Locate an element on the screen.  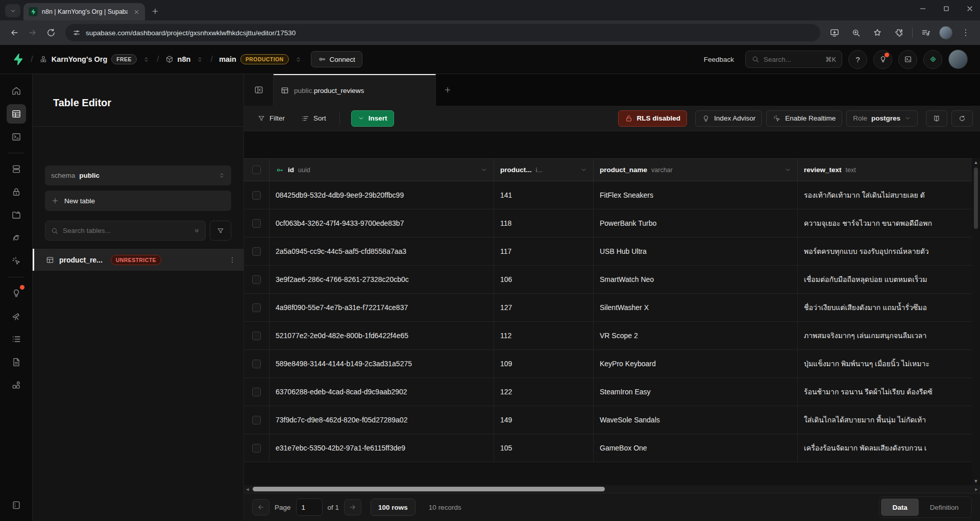
supabase-logo is located at coordinates (18, 59).